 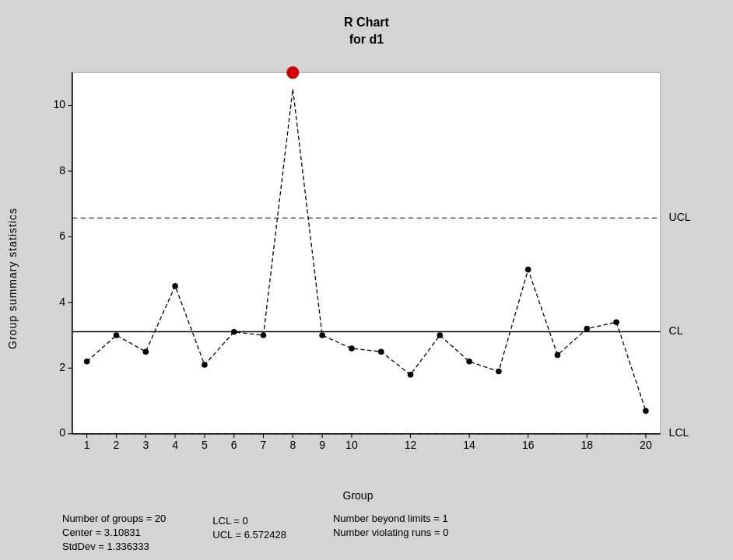 What do you see at coordinates (587, 445) in the screenshot?
I see `svg-text: 18` at bounding box center [587, 445].